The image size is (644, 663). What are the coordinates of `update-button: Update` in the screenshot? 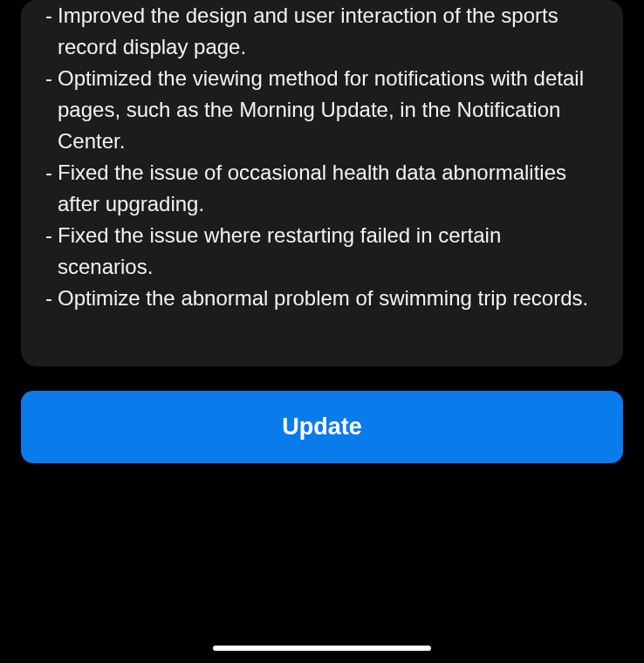 It's located at (322, 427).